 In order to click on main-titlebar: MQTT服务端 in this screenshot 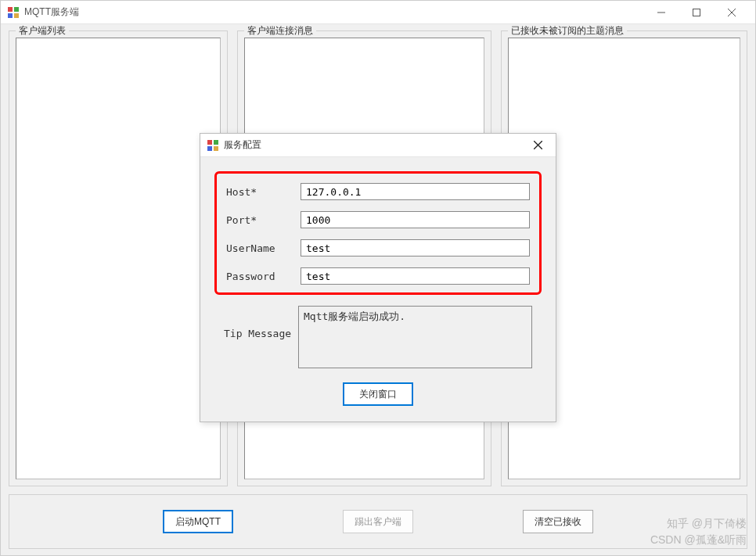, I will do `click(378, 13)`.